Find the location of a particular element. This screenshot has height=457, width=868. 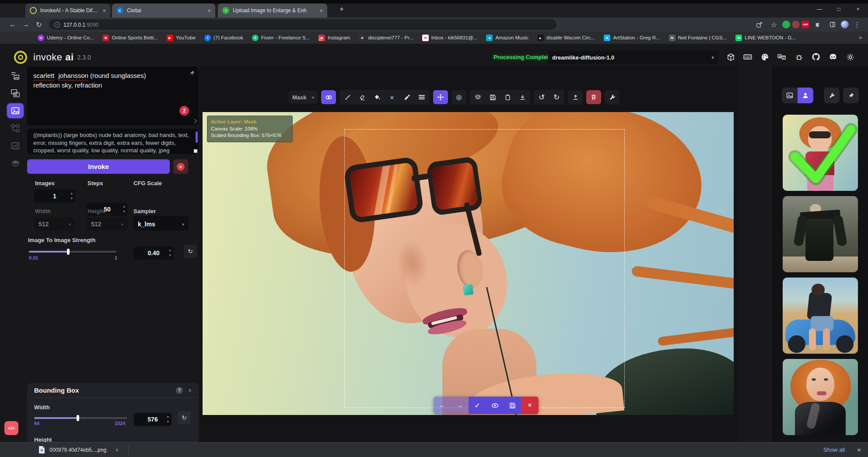

tab-postprocessing is located at coordinates (15, 146).